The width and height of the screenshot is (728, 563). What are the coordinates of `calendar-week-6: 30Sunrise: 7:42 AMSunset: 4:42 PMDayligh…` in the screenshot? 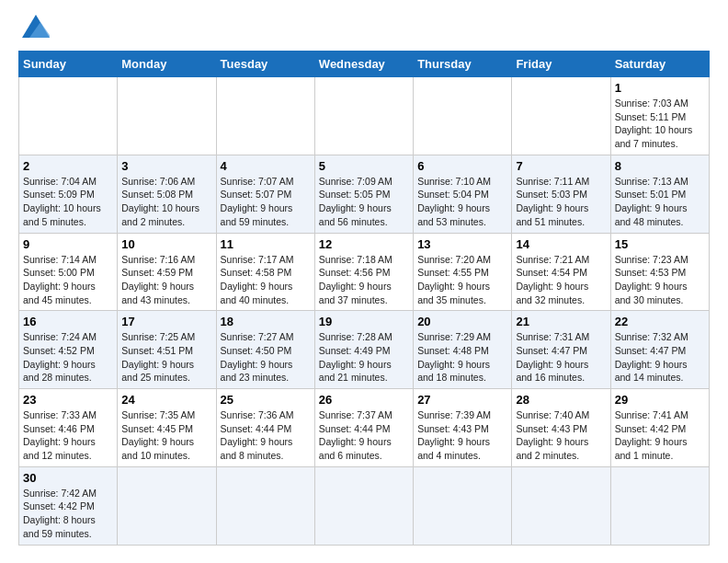 It's located at (364, 506).